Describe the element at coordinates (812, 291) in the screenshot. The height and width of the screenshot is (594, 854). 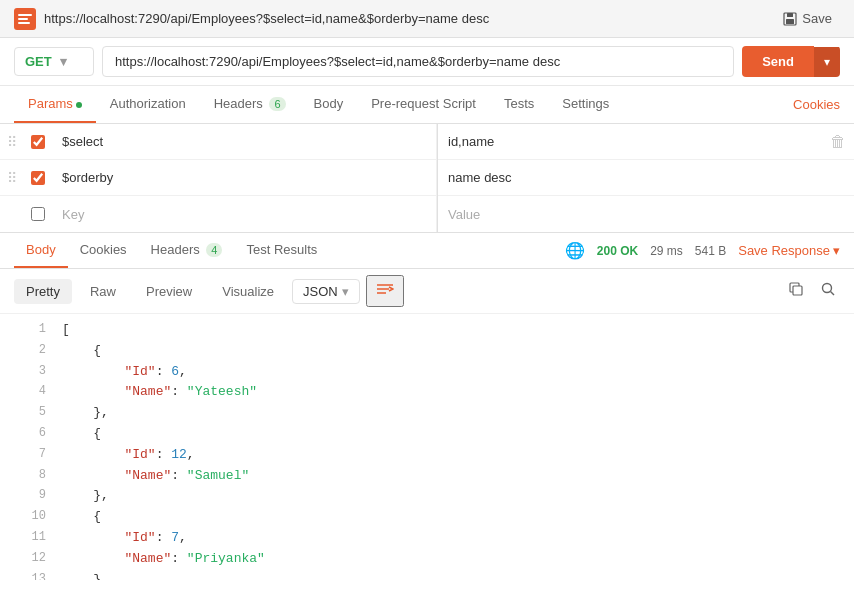
I see `response-actions` at that location.